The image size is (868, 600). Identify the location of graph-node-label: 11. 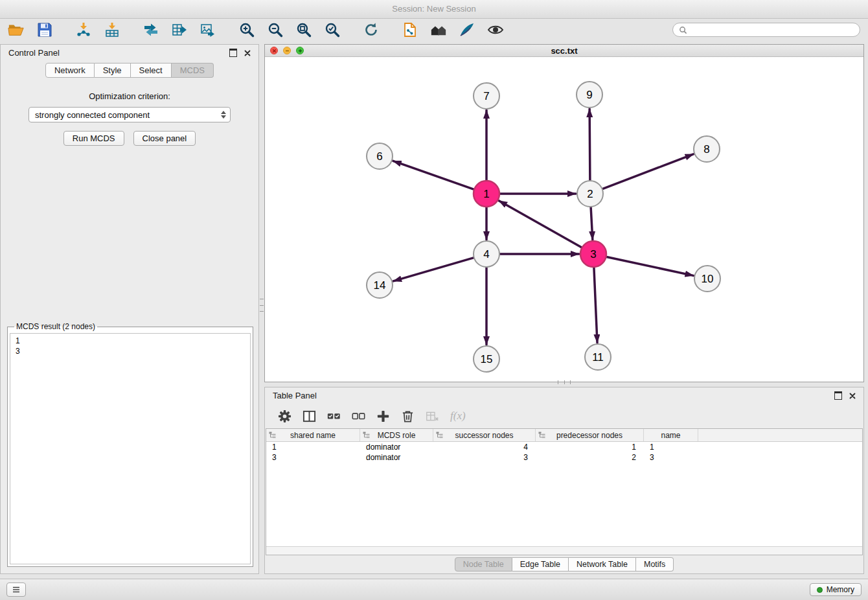
(598, 358).